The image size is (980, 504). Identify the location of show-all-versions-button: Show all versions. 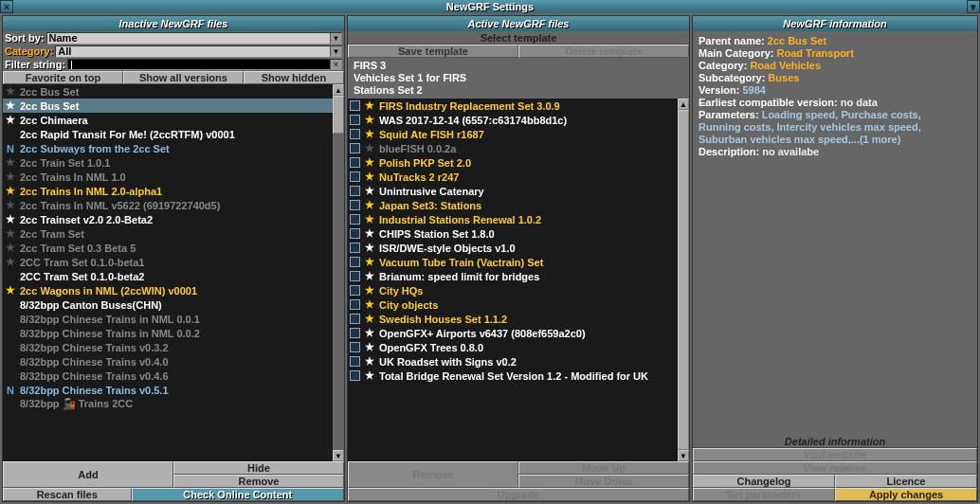
(184, 78).